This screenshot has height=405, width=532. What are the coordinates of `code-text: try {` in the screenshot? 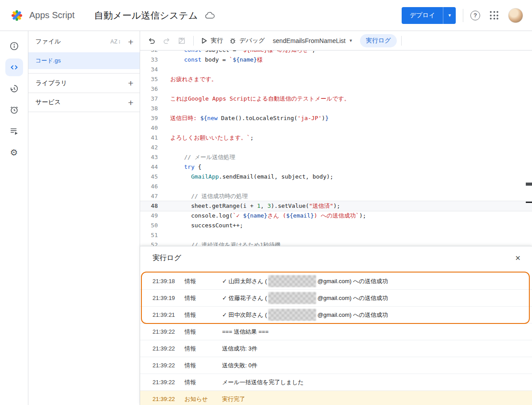 It's located at (351, 167).